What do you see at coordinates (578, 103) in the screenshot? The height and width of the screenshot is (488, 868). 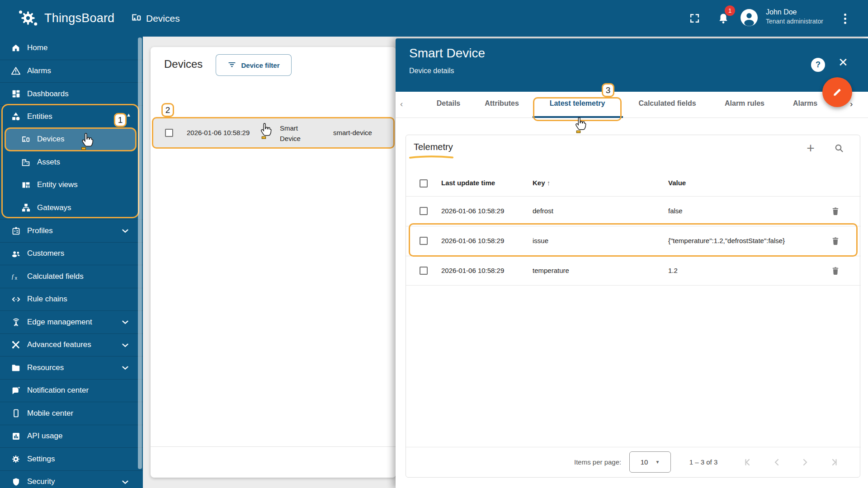 I see `tab-latest-telemetry: Latest telemetry` at bounding box center [578, 103].